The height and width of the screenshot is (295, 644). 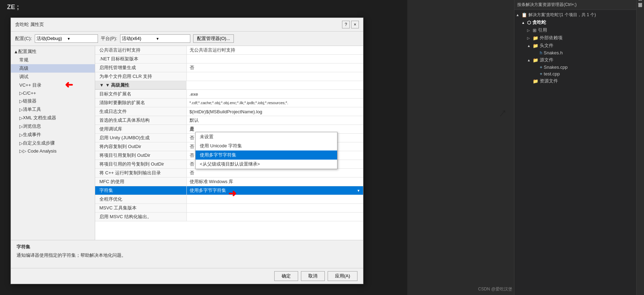 I want to click on tree-debug-node: 调试, so click(x=53, y=77).